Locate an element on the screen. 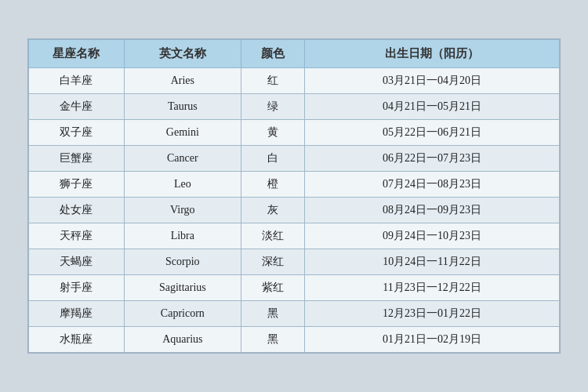  cell-chinese: 双子座 is located at coordinates (77, 133).